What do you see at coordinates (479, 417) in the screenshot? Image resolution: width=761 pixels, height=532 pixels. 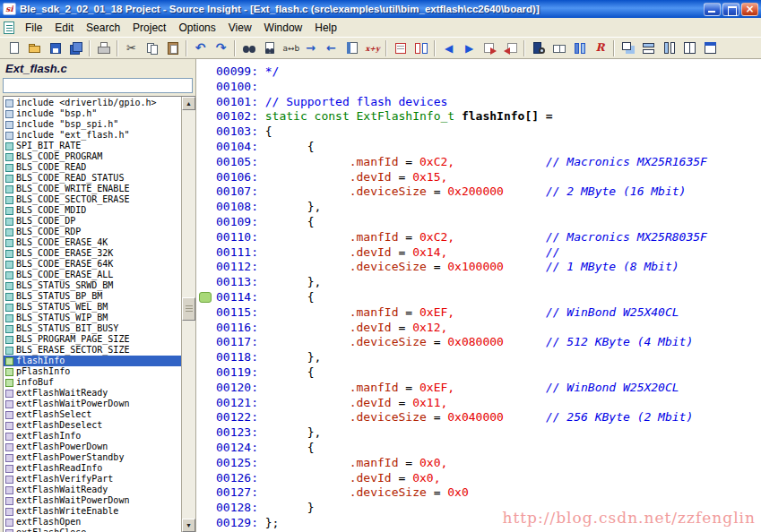 I see `code-line: 00122: .deviceSize = 0x040000 // 256 KBy…` at bounding box center [479, 417].